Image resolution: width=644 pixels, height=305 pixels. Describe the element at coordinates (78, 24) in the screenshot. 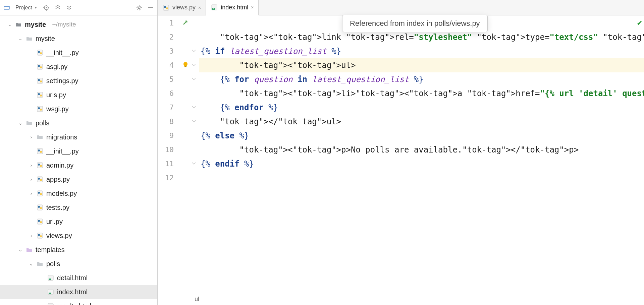

I see `tree-item: ⌄mysite~/mysite` at that location.